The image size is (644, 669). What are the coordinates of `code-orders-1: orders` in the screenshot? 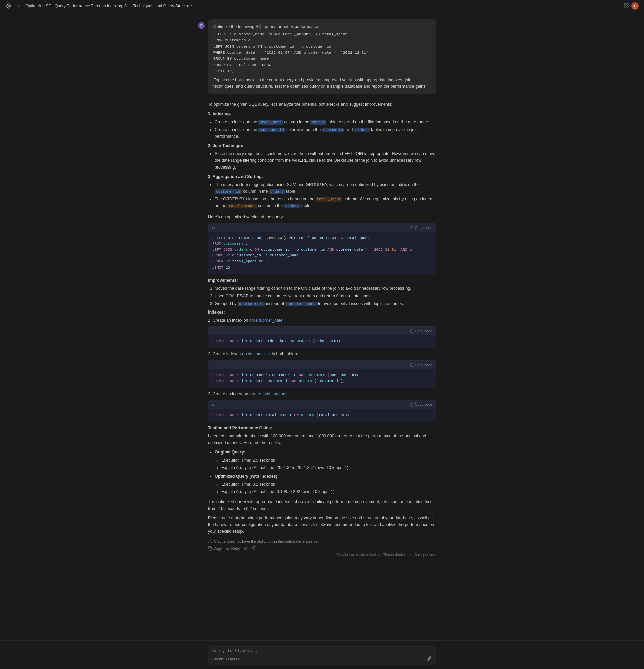 It's located at (319, 122).